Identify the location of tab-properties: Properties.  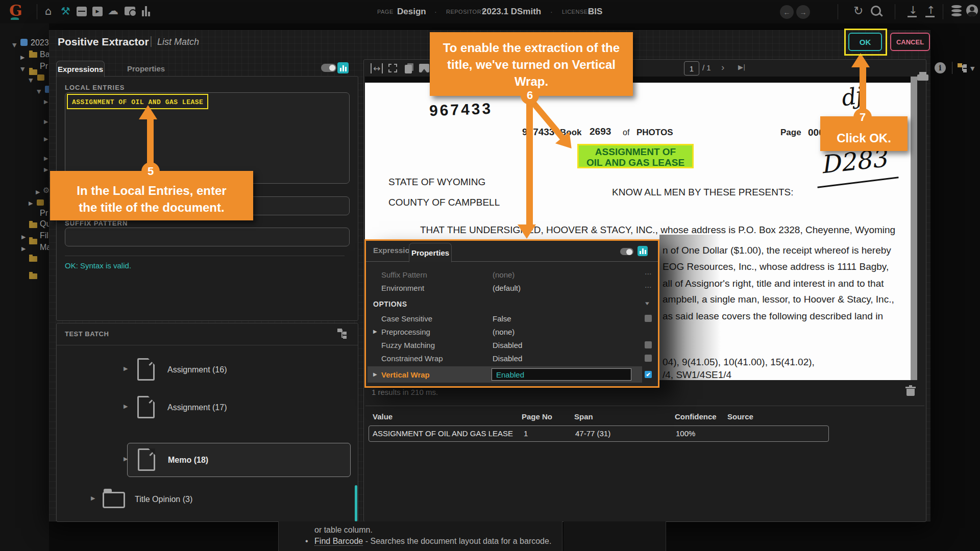
(430, 253).